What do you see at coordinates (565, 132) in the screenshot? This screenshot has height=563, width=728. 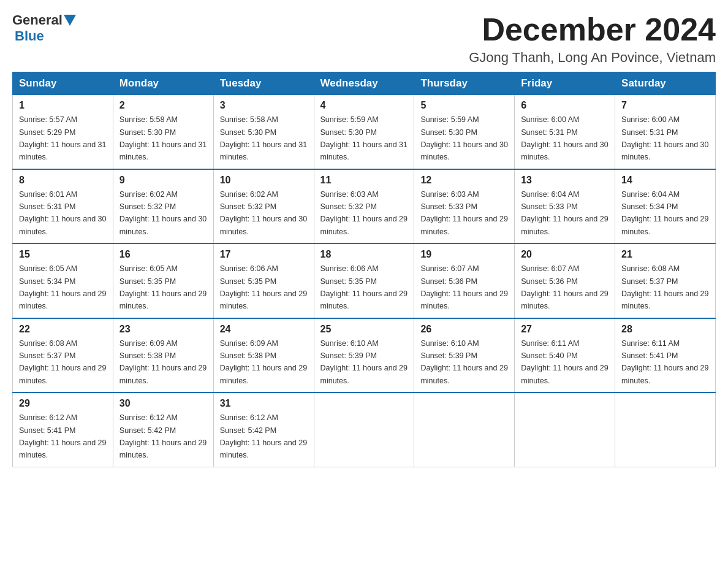 I see `calendar-cell: 6 Sunrise: 6:00 AMSunset: 5:31 PMDayligh…` at bounding box center [565, 132].